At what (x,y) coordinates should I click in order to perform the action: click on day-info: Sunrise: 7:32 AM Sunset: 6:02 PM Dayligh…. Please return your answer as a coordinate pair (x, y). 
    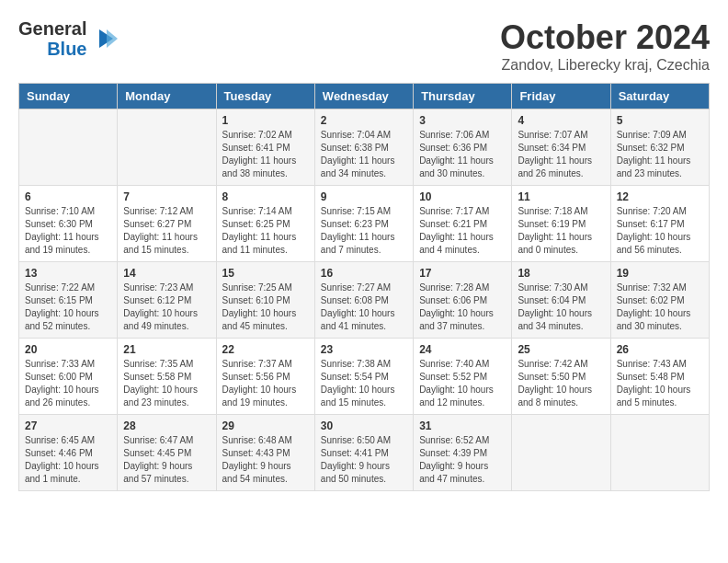
    Looking at the image, I should click on (660, 307).